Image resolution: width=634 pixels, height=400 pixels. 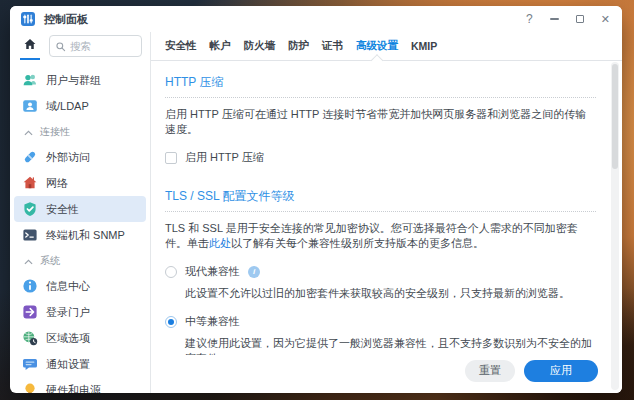 What do you see at coordinates (30, 364) in the screenshot?
I see `notification-icon` at bounding box center [30, 364].